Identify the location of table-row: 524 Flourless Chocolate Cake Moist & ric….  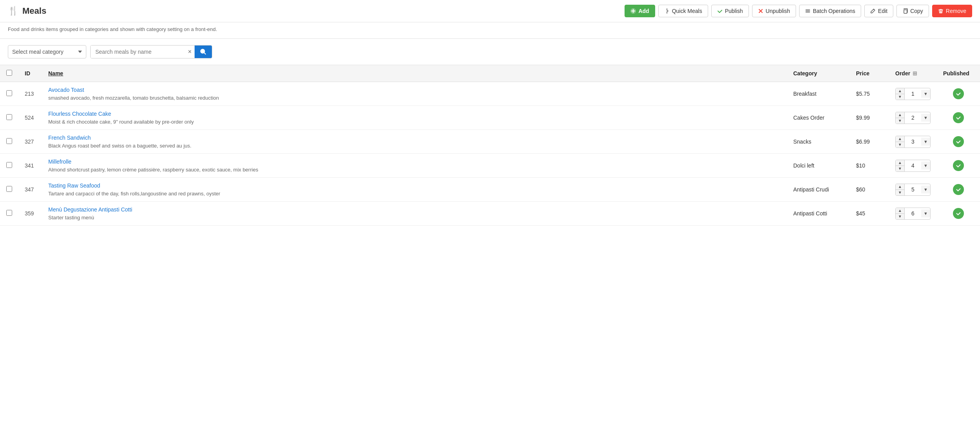
(490, 118).